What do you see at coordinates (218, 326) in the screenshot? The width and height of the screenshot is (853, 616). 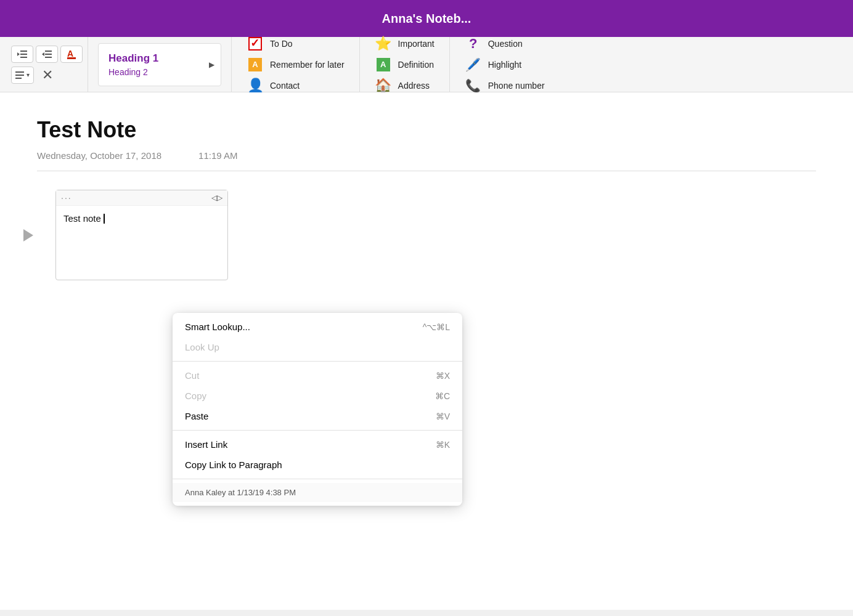 I see `cm-smart-lookup-label: Smart Lookup...` at bounding box center [218, 326].